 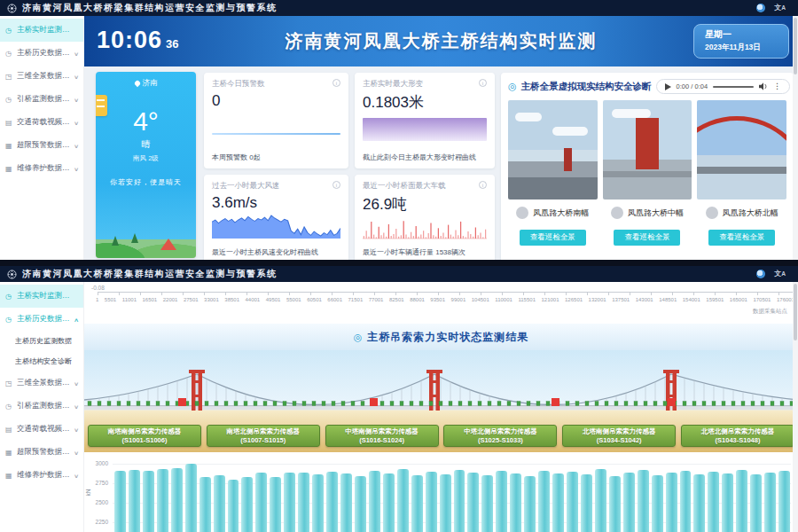 I want to click on axis-tick-label: 143001, so click(x=645, y=300).